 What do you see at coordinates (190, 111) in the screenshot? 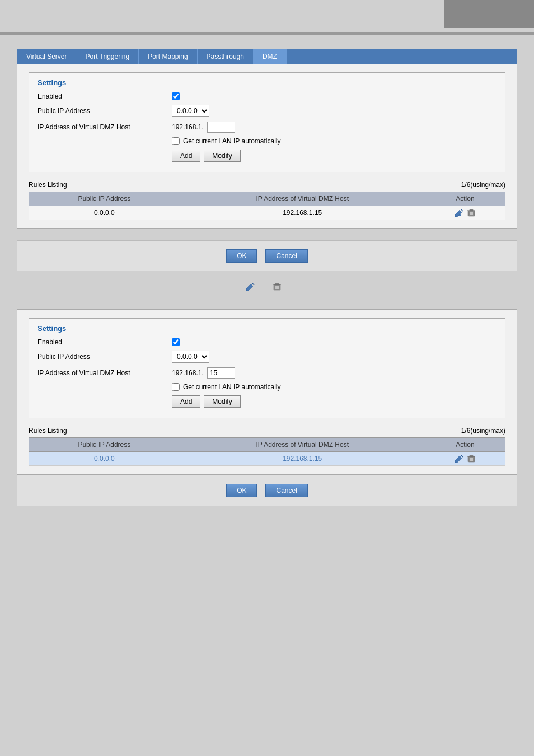
I see `public-ip-select-1: 0.0.0.0` at bounding box center [190, 111].